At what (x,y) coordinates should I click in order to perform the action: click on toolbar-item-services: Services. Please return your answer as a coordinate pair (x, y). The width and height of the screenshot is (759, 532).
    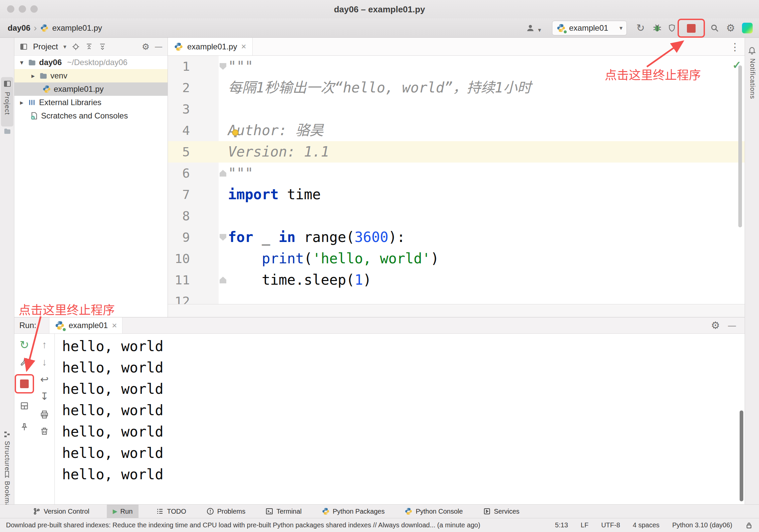
    Looking at the image, I should click on (501, 511).